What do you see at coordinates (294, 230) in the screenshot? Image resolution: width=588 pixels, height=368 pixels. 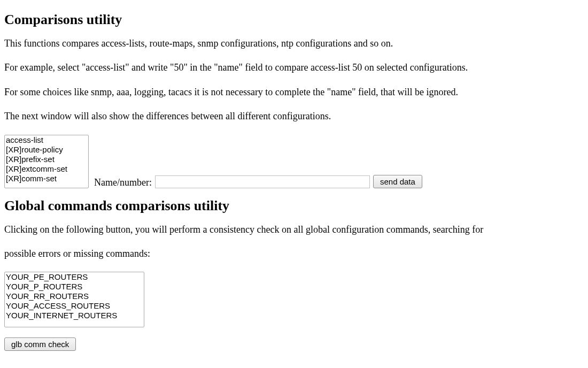 I see `global-paragraph-1: Clicking on the following button, you wi…` at bounding box center [294, 230].